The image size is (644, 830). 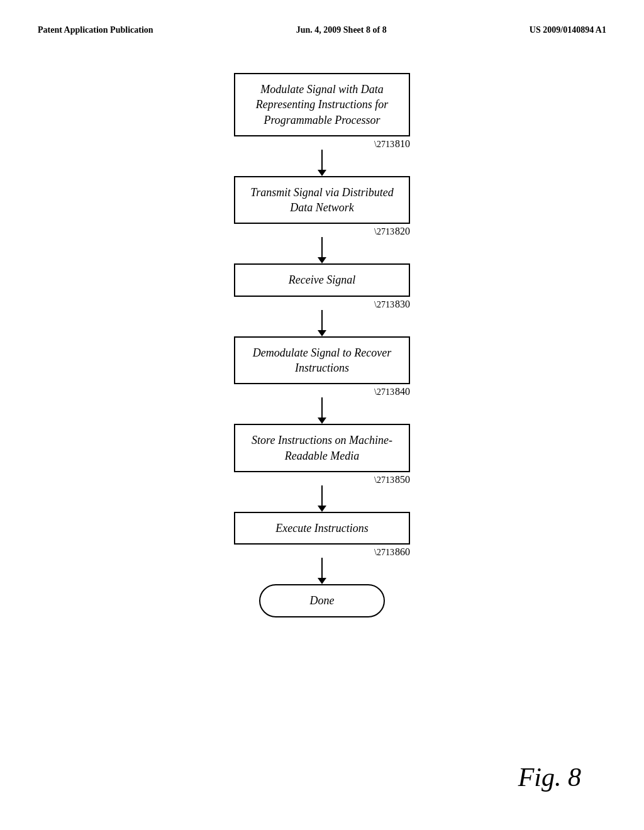 What do you see at coordinates (322, 200) in the screenshot?
I see `step-820-label: Transmit Signal via Distributed Data Net…` at bounding box center [322, 200].